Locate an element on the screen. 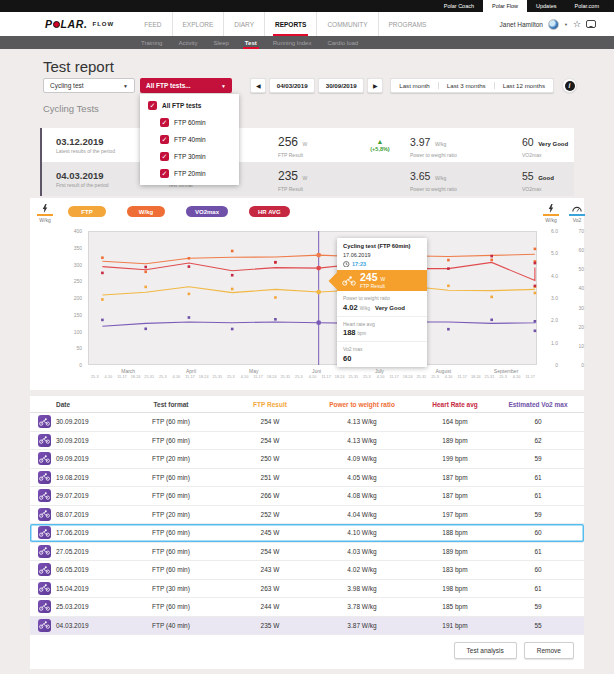  sport-select: Cycling test ▼ is located at coordinates (89, 86).